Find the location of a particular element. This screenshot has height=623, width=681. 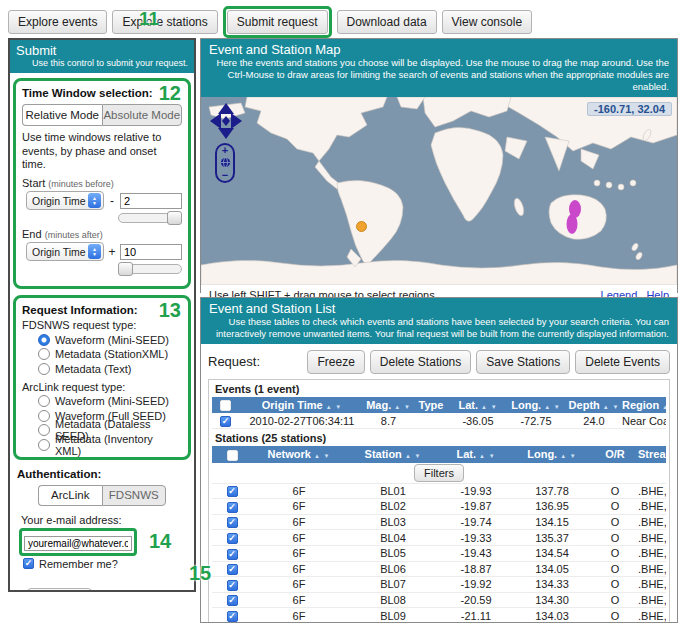

remember-me-row: ✓ Remember me? is located at coordinates (105, 564).